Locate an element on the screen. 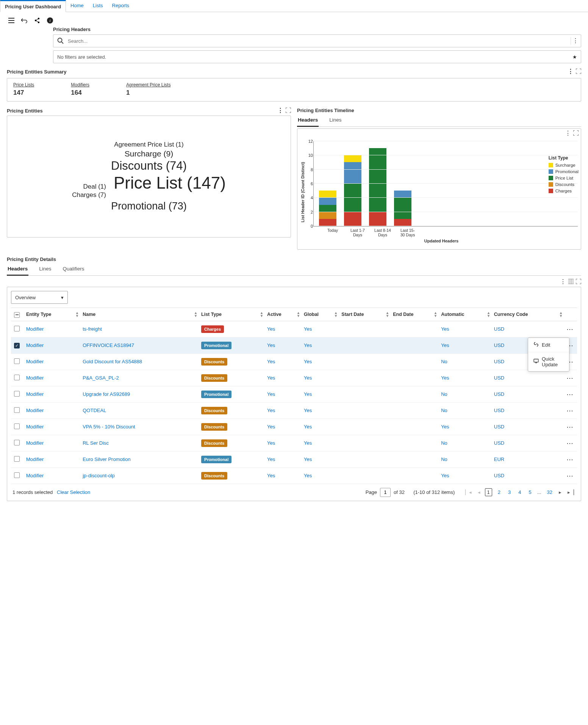 The height and width of the screenshot is (725, 588). wc-surcharge: Surcharge (9) is located at coordinates (149, 154).